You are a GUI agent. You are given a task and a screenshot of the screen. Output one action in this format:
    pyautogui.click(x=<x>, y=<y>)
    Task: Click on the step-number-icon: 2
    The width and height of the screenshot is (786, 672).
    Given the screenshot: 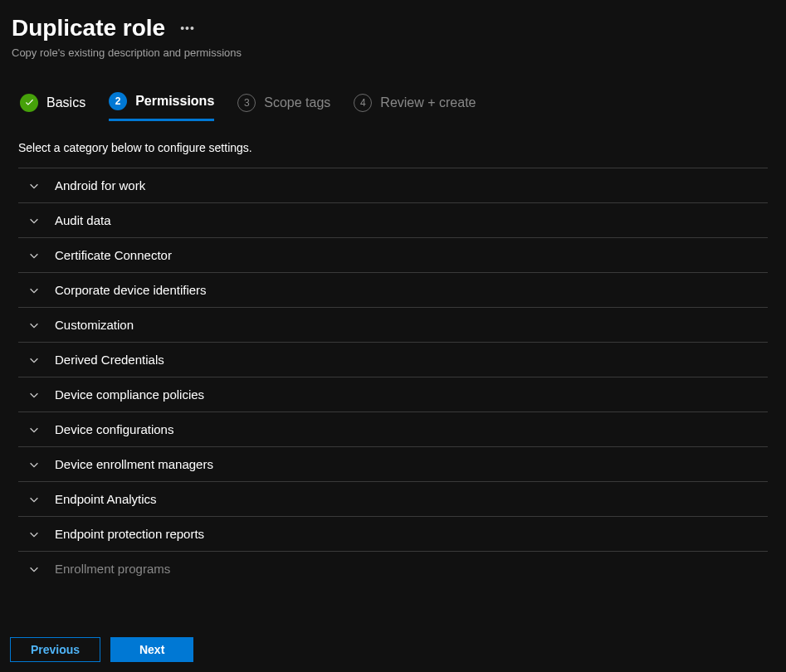 What is the action you would take?
    pyautogui.click(x=118, y=101)
    